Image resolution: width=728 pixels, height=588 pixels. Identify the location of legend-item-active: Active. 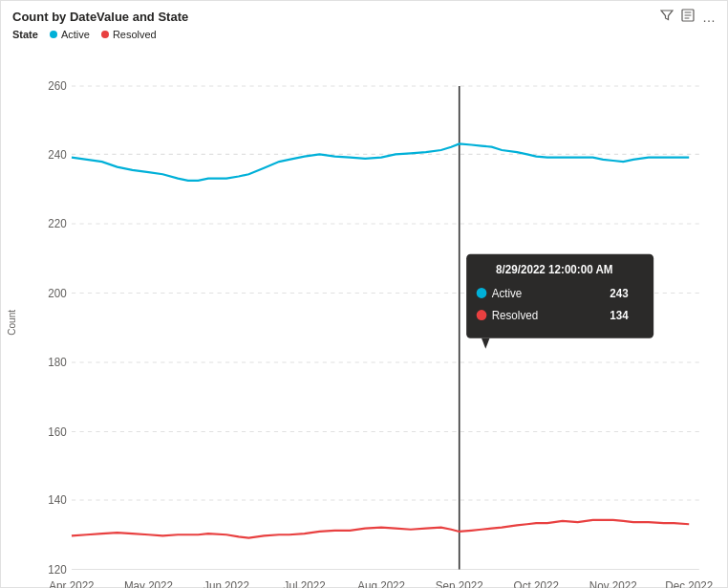
(70, 34).